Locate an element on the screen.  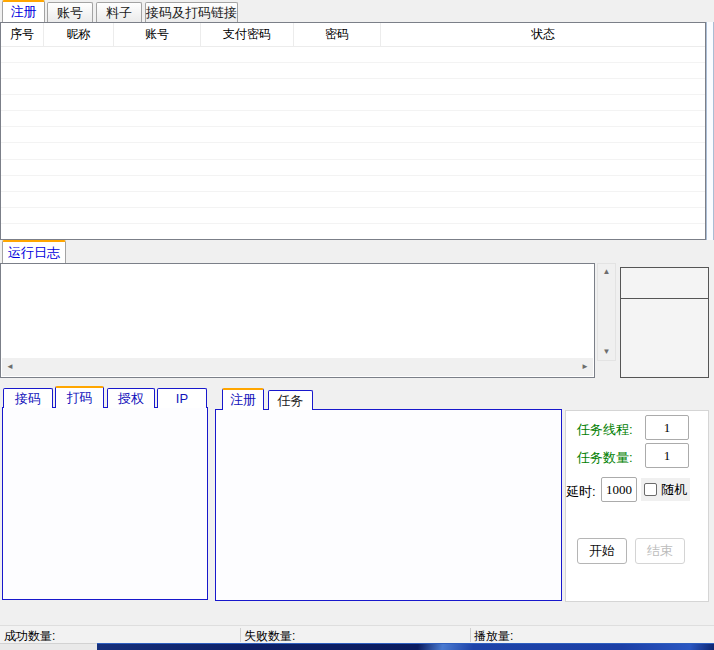
start-button: 开始 is located at coordinates (602, 551).